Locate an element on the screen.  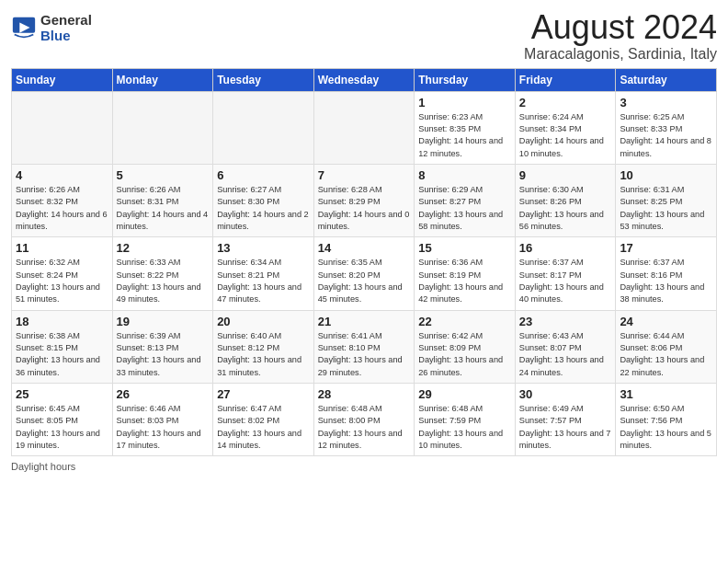
calendar-cell-5-7: 31 Sunrise: 6:50 AMSunset: 7:56 PMDaylig… is located at coordinates (666, 419).